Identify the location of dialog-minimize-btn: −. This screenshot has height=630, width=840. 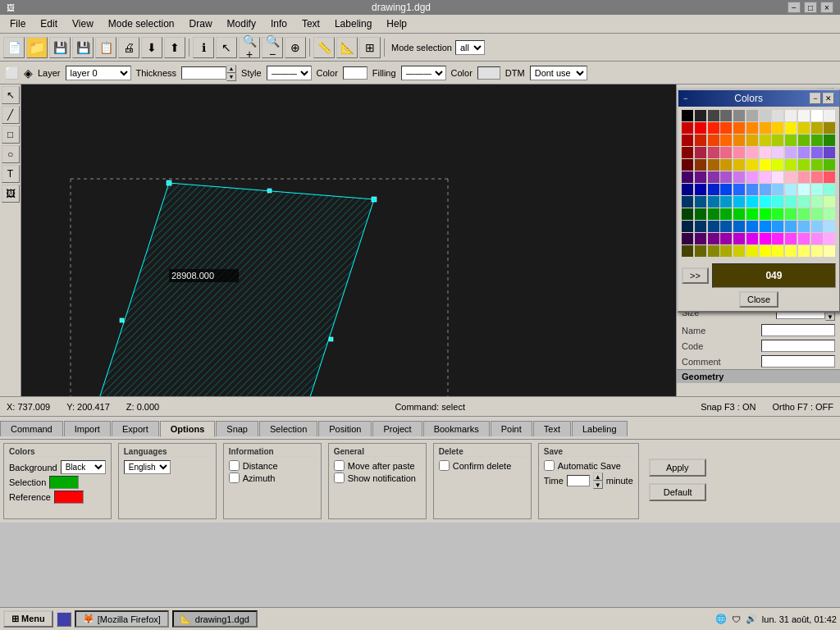
(815, 98).